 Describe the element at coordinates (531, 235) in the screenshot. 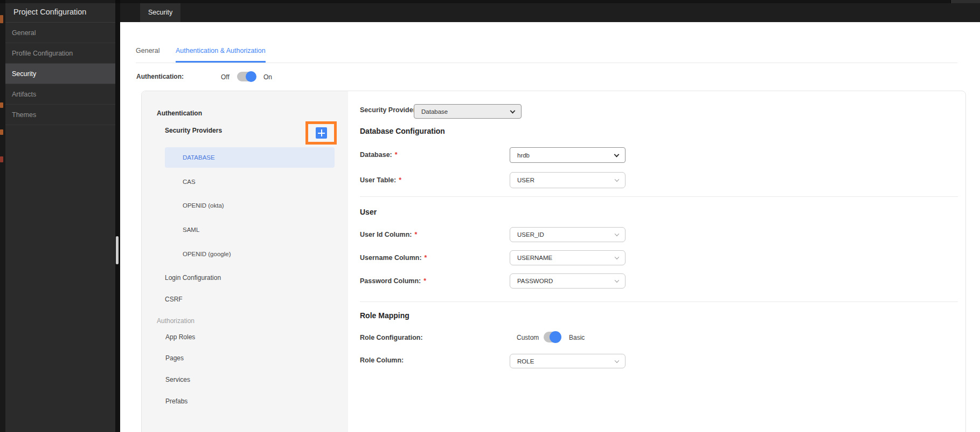

I see `user-id-value: USER_ID` at that location.